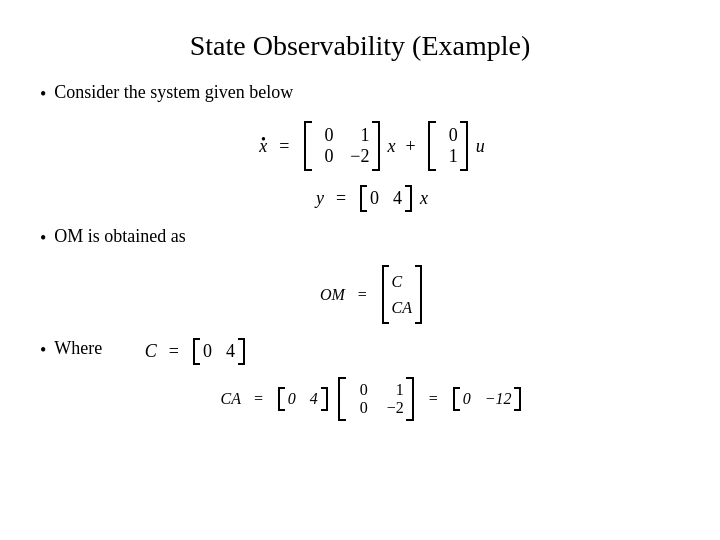 The height and width of the screenshot is (540, 720). What do you see at coordinates (120, 236) in the screenshot?
I see `bullet-text-2: OM is obtained as` at bounding box center [120, 236].